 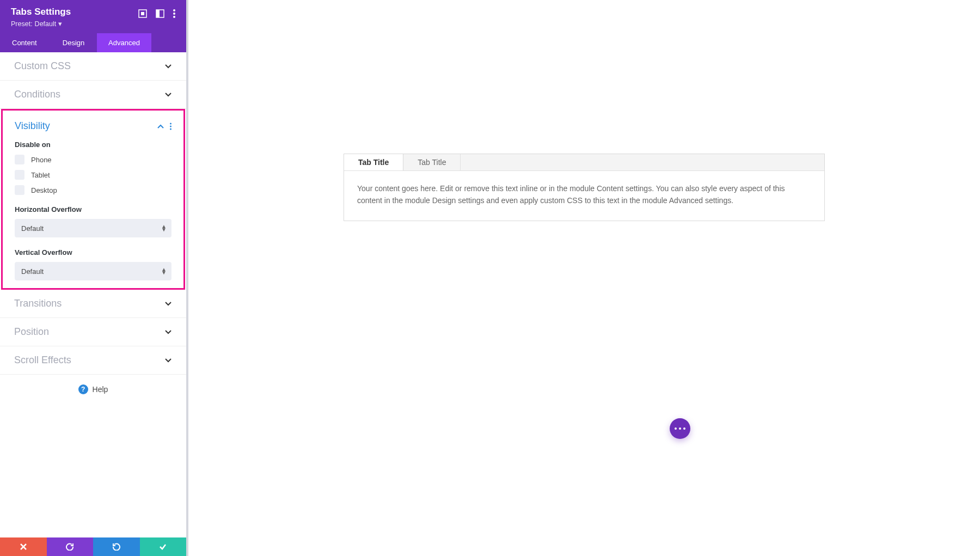 I want to click on fab-more-button, so click(x=680, y=429).